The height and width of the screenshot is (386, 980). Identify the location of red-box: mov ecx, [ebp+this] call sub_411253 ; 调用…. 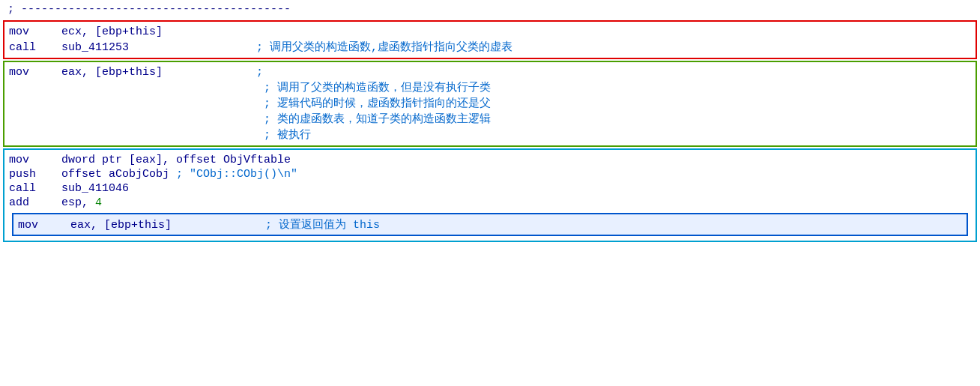
(490, 40).